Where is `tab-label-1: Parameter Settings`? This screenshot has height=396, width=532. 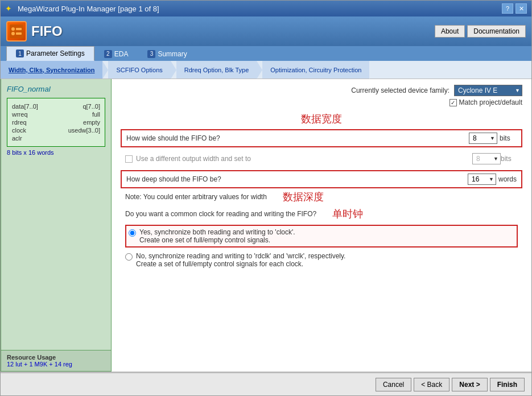
tab-label-1: Parameter Settings is located at coordinates (56, 53).